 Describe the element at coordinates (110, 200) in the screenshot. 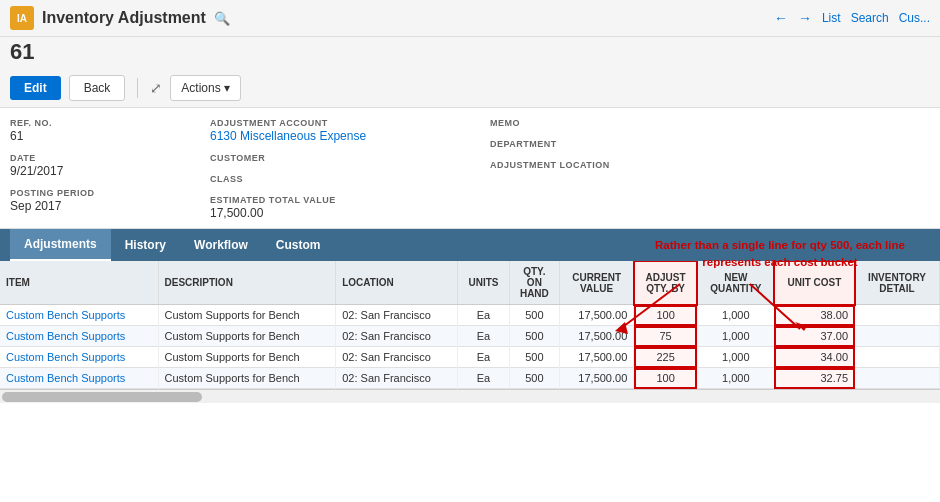

I see `posting-period-field: POSTING PERIOD Sep 2017` at that location.